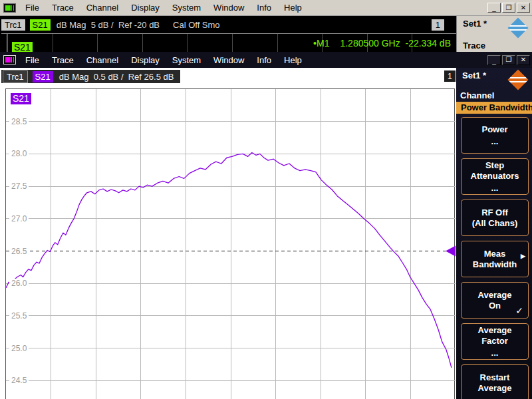 This screenshot has width=532, height=399. I want to click on y-tick-label: 24.5, so click(19, 380).